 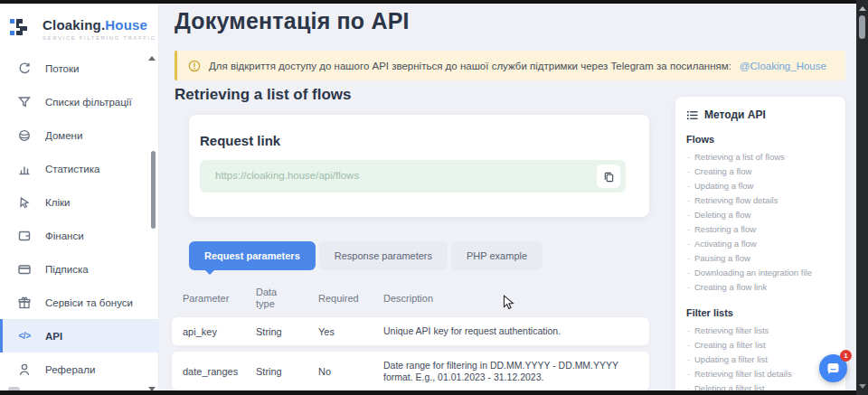 What do you see at coordinates (365, 256) in the screenshot?
I see `parameter-tabs: Request parameters Response parameters P…` at bounding box center [365, 256].